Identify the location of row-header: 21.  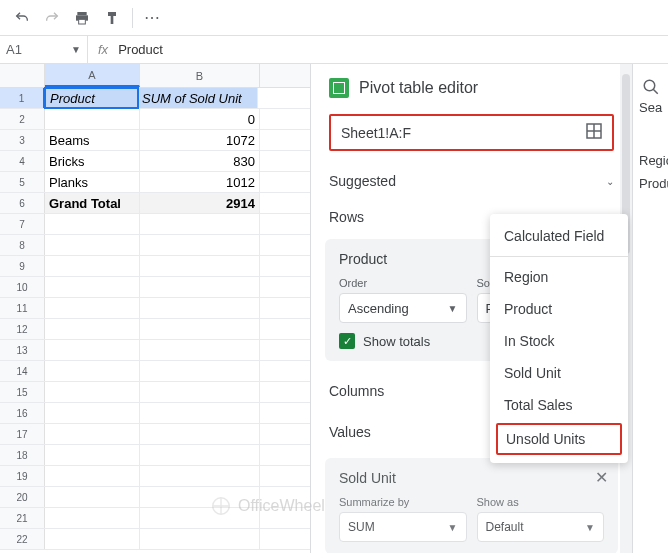
(22, 518).